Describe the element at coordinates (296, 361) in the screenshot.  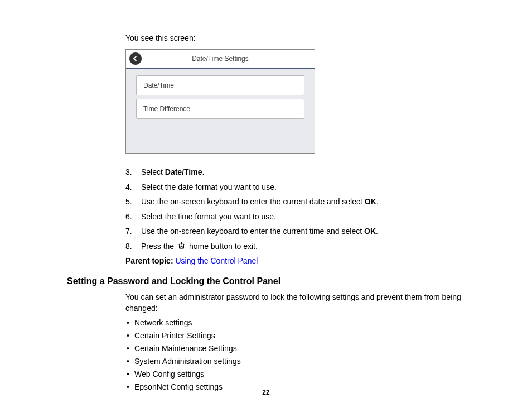
I see `list-item: System Administration settings` at that location.